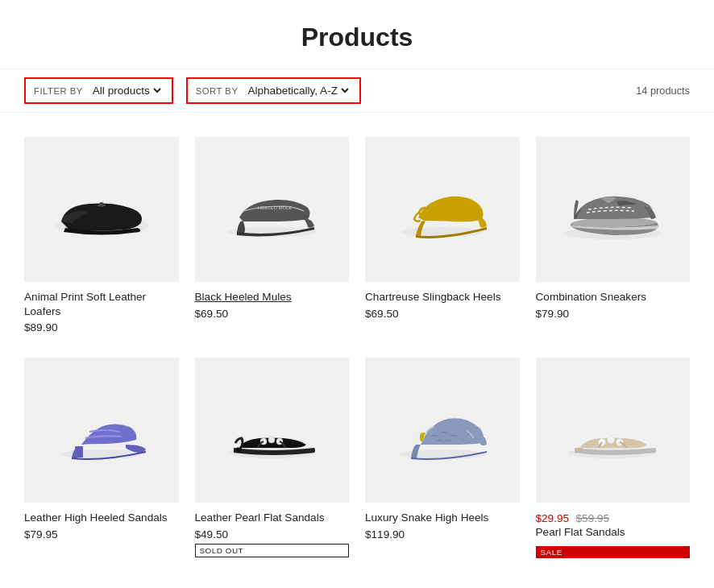  Describe the element at coordinates (102, 518) in the screenshot. I see `product-name: Leather High Heeled Sandals` at that location.